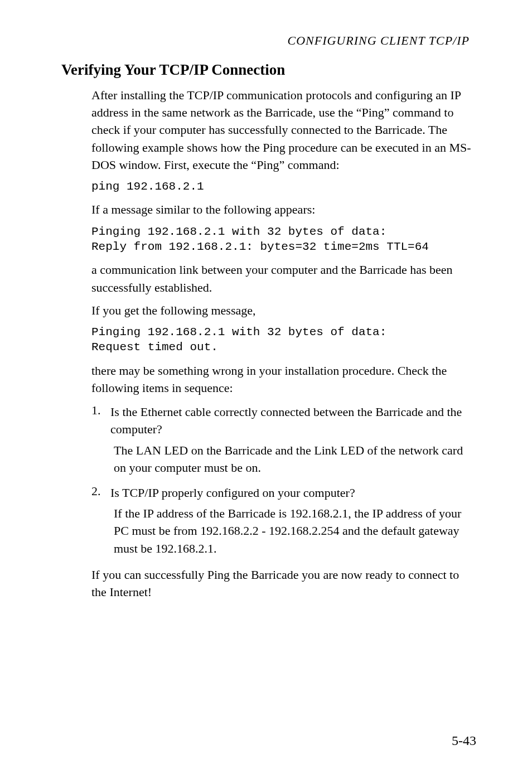  What do you see at coordinates (283, 439) in the screenshot?
I see `step-1: 1. Is the Ethernet cable correctly conne…` at bounding box center [283, 439].